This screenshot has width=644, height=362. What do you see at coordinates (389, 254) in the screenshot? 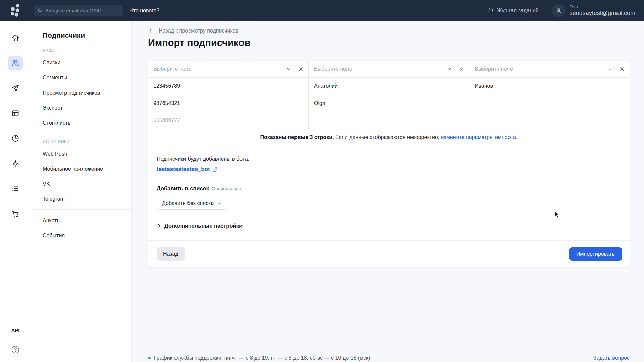
I see `card-footer: Назад Импортировать` at bounding box center [389, 254].